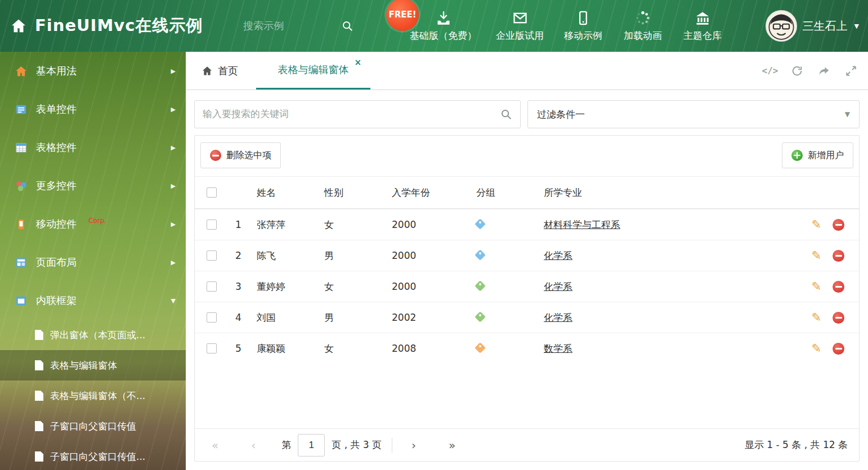 The image size is (868, 470). Describe the element at coordinates (243, 225) in the screenshot. I see `row-index: 1` at that location.